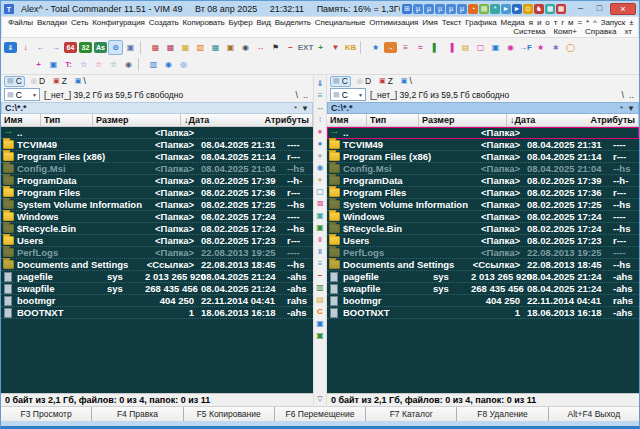  I want to click on strip-pause-blue-icon: ‖, so click(320, 252).